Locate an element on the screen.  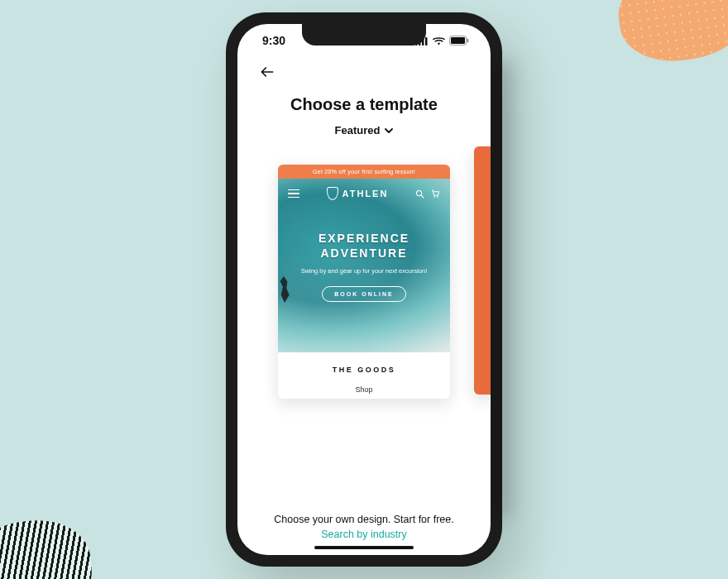
status-time: 9:30 is located at coordinates (274, 41).